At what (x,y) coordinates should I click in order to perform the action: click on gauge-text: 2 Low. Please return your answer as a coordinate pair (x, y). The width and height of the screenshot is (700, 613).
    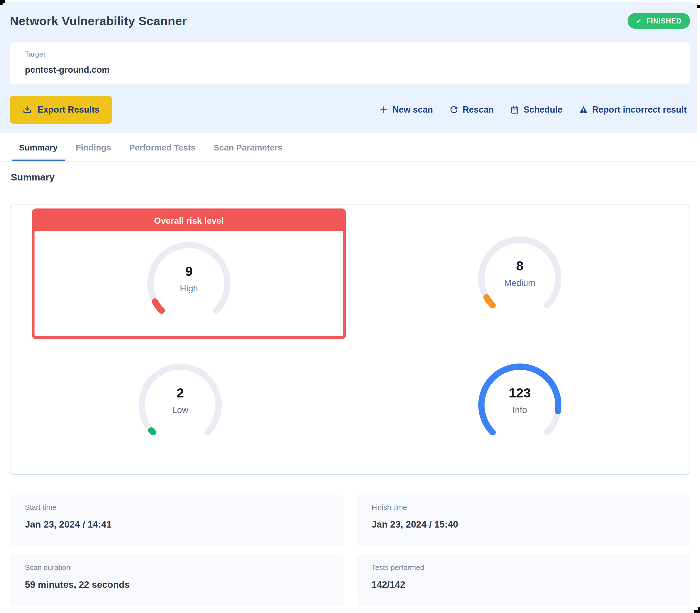
    Looking at the image, I should click on (180, 405).